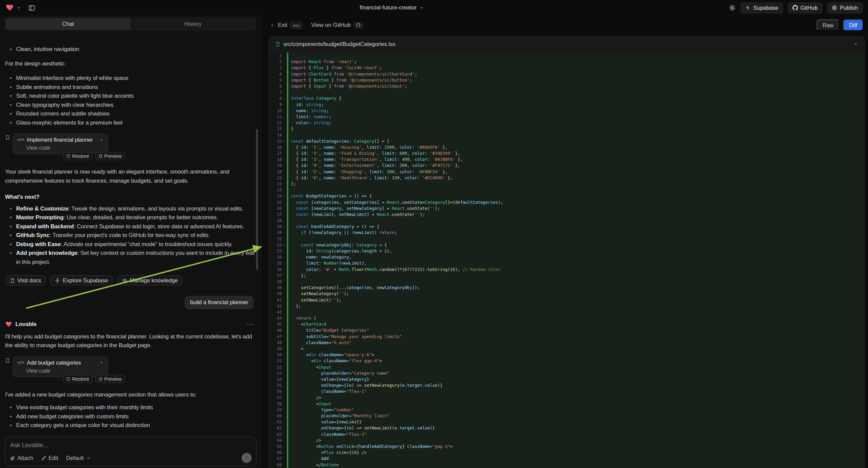 Image resolution: width=868 pixels, height=468 pixels. What do you see at coordinates (276, 263) in the screenshot?
I see `line-number: 35` at bounding box center [276, 263].